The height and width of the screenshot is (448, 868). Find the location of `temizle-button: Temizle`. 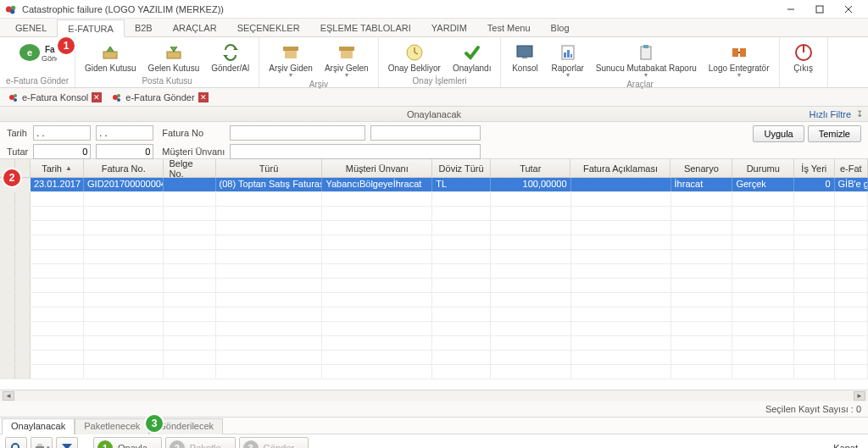

temizle-button: Temizle is located at coordinates (834, 134).